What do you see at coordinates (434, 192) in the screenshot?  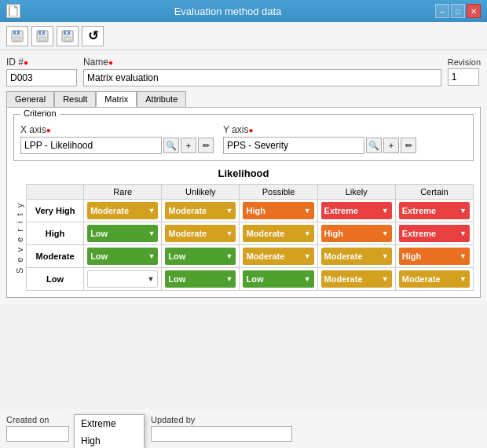 I see `col-header-certain: Certain` at bounding box center [434, 192].